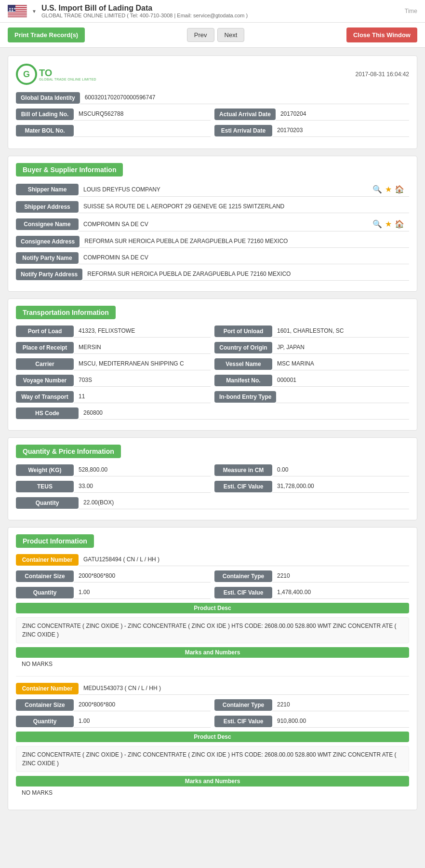 The height and width of the screenshot is (868, 425). What do you see at coordinates (212, 741) in the screenshot?
I see `container-2-block: Container Number MEDU1543073 ( CN / L / …` at bounding box center [212, 741].